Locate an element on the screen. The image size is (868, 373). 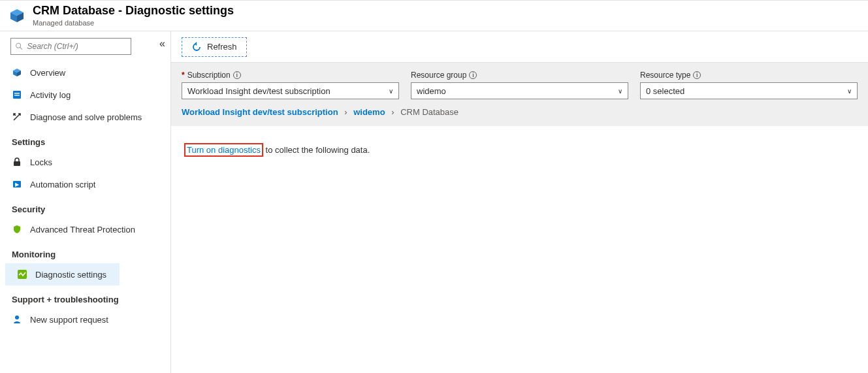
diagnostic-settings-icon is located at coordinates (22, 274).